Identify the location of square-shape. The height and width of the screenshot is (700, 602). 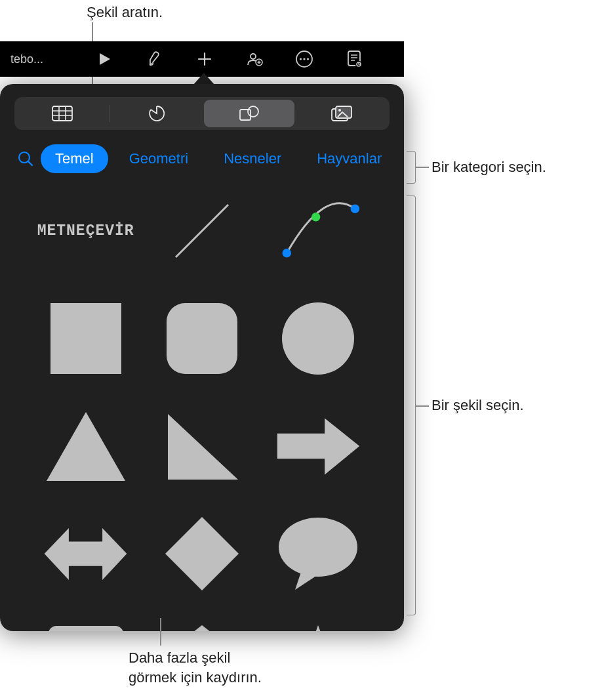
(85, 339).